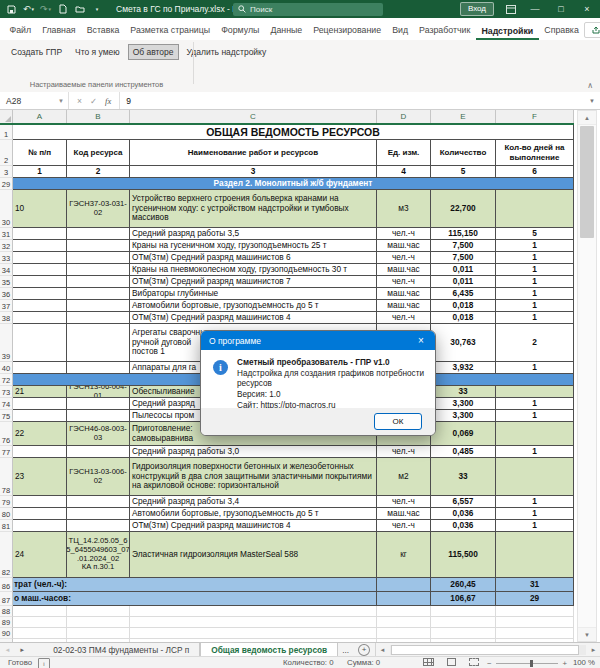  What do you see at coordinates (404, 246) in the screenshot?
I see `cell-D32: маш.час` at bounding box center [404, 246].